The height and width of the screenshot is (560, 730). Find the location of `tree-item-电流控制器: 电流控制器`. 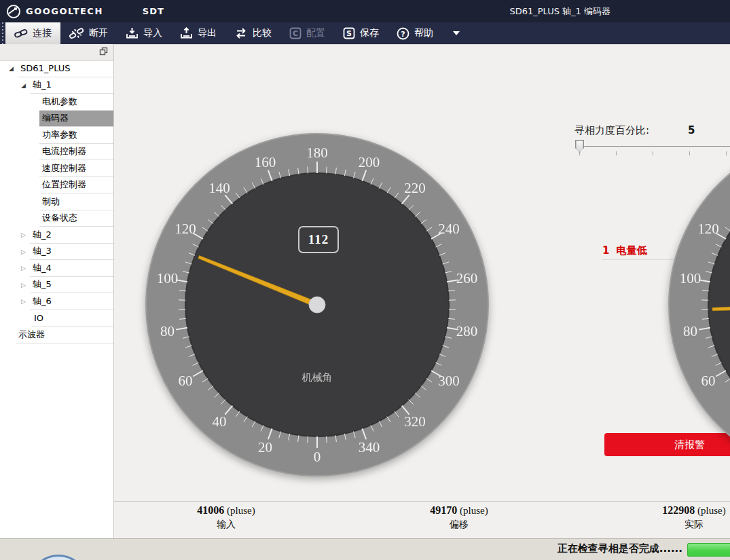

tree-item-电流控制器: 电流控制器 is located at coordinates (57, 152).